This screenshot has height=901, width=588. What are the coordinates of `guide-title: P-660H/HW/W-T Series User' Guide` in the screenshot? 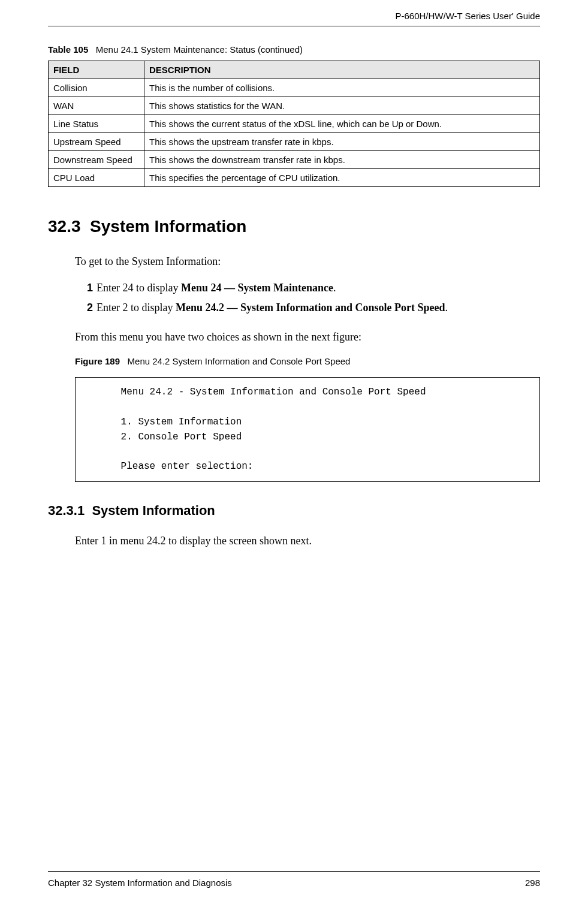 It's located at (468, 16).